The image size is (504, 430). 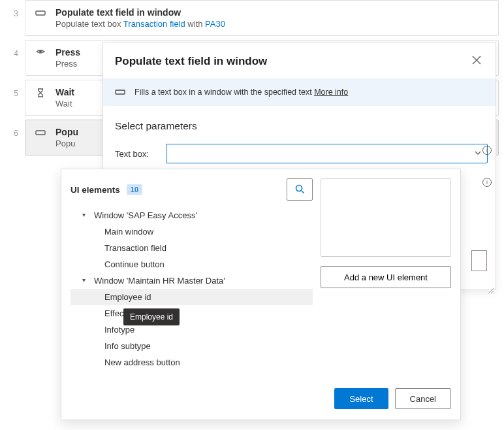 I want to click on step-number: 6, so click(x=14, y=129).